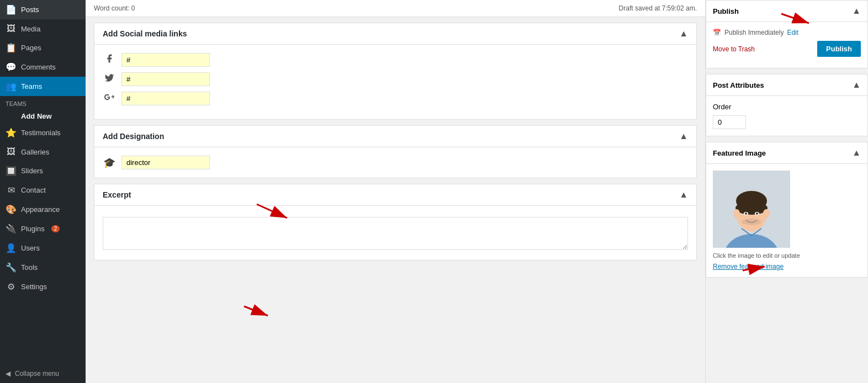  I want to click on post-attributes-toggle: ▲, so click(856, 85).